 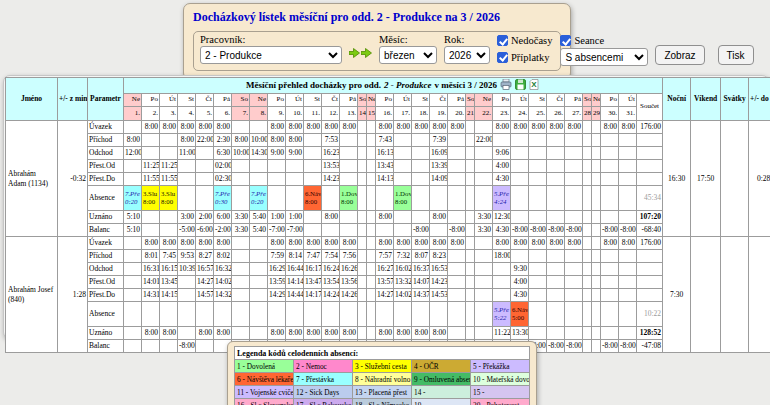 I want to click on show-button: Zobraz, so click(x=680, y=55).